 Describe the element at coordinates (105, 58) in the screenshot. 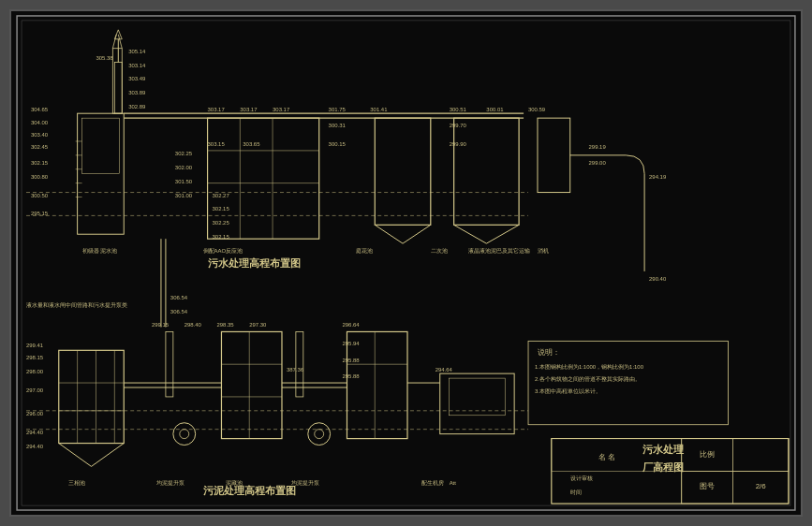

I see `svg-text: 305.38` at that location.